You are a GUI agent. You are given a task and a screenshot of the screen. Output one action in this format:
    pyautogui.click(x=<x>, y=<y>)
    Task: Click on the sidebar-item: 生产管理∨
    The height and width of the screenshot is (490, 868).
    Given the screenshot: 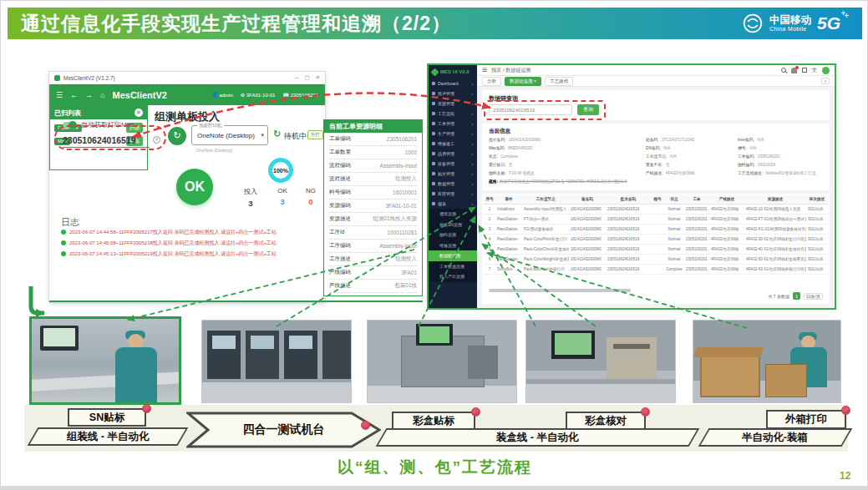 What is the action you would take?
    pyautogui.click(x=453, y=134)
    